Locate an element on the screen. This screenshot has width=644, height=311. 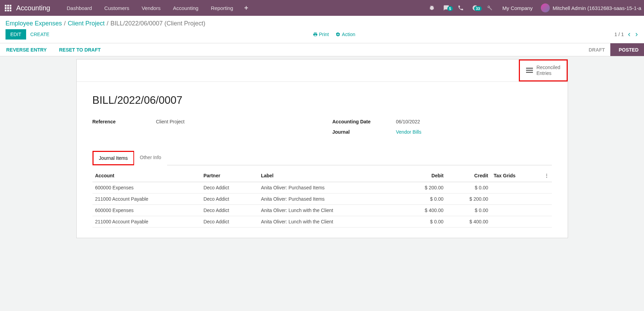
user-menu: Mitchell Admin (16312683-saas-15-1-a is located at coordinates (590, 8).